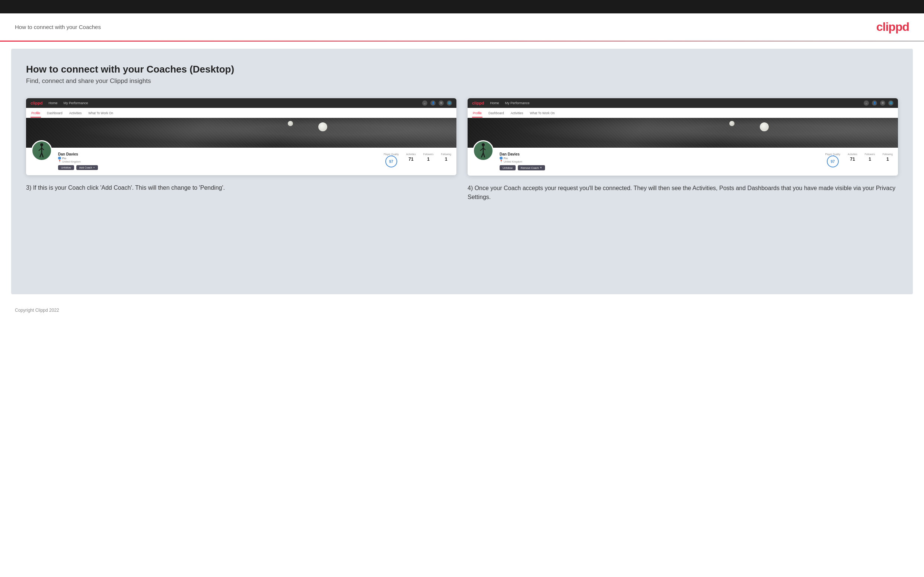 Image resolution: width=924 pixels, height=577 pixels. Describe the element at coordinates (496, 114) in the screenshot. I see `tab-dashboard-2: Dashboard` at that location.